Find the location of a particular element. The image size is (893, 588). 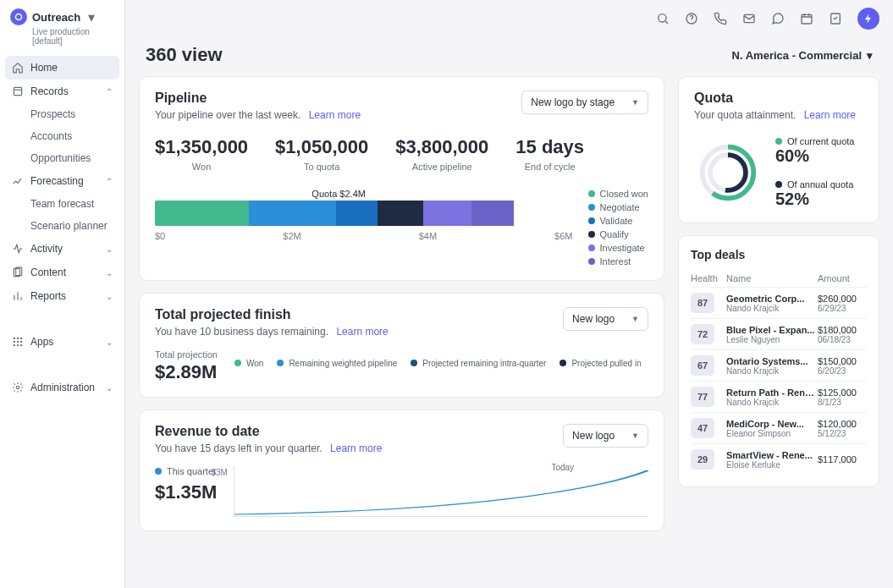

sidebar-label-forecasting: Forecasting is located at coordinates (58, 181).